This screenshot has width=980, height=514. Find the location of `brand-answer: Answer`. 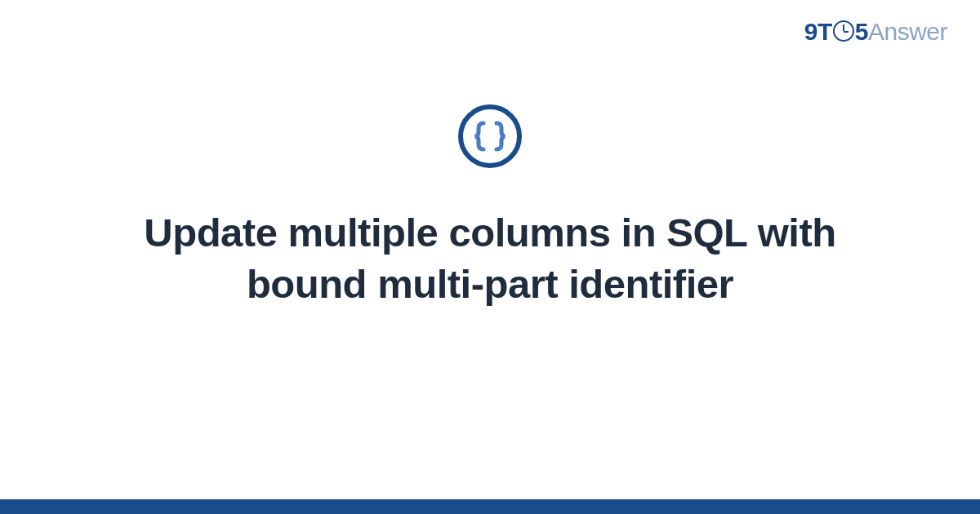

brand-answer: Answer is located at coordinates (908, 31).